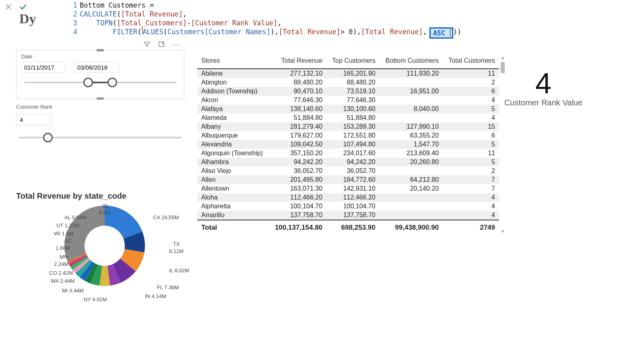  What do you see at coordinates (411, 91) in the screenshot?
I see `table-cell: 16,951.00` at bounding box center [411, 91].